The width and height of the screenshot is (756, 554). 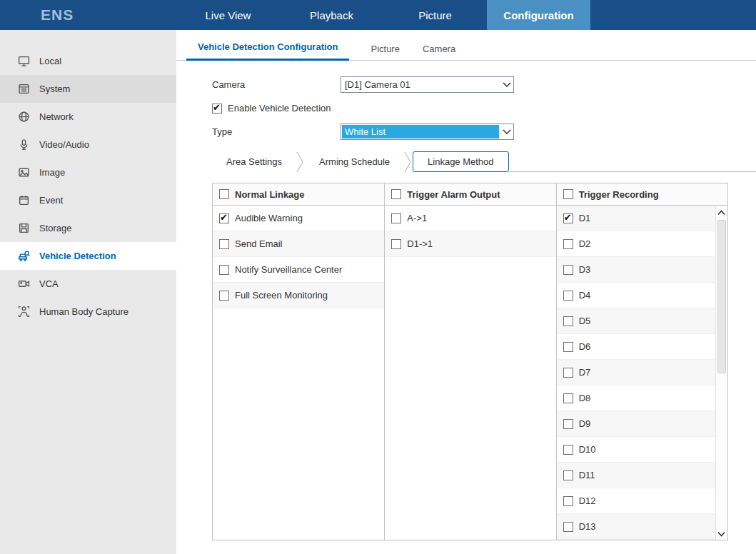 I want to click on normal-linkage-select-all-checkbox, so click(x=224, y=194).